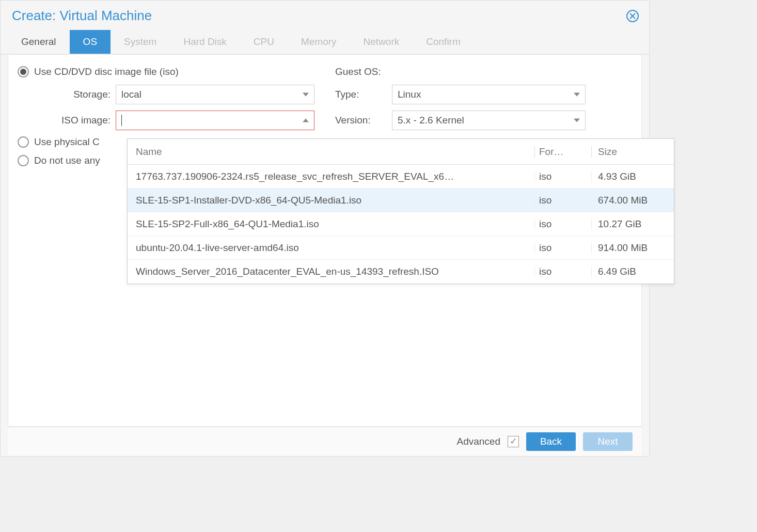 This screenshot has width=757, height=532. I want to click on iso-option: SLE-15-SP1-Installer-DVD-x86_64-QU5-Medi…, so click(401, 200).